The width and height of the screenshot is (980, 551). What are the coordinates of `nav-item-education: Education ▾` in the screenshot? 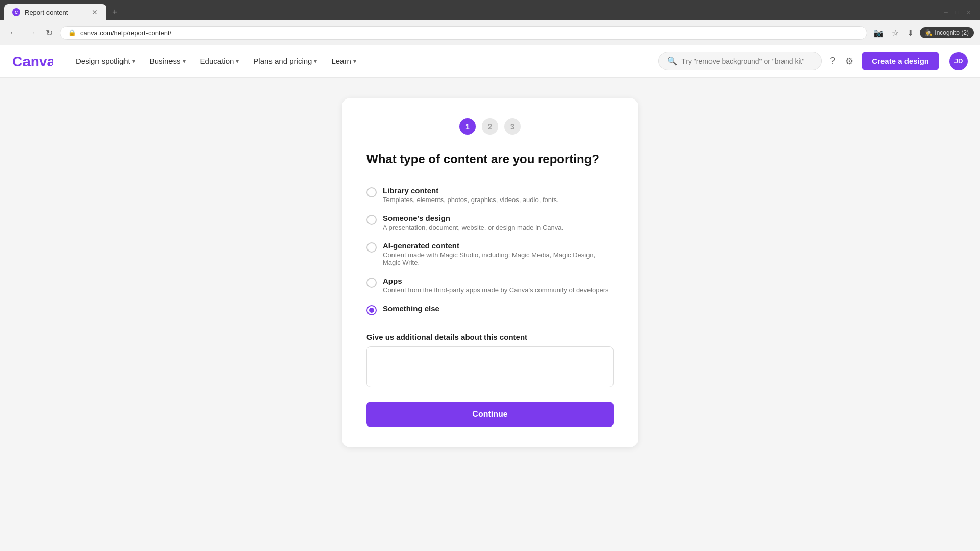 It's located at (219, 61).